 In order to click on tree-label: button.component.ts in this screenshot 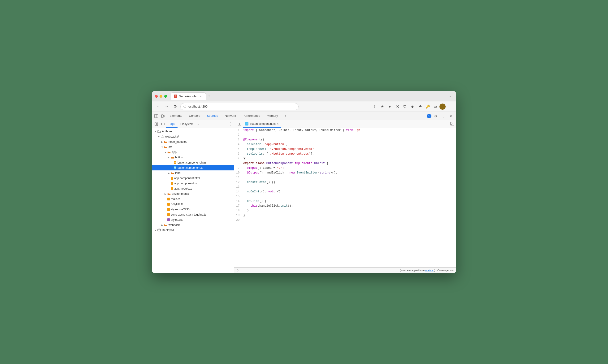, I will do `click(190, 168)`.